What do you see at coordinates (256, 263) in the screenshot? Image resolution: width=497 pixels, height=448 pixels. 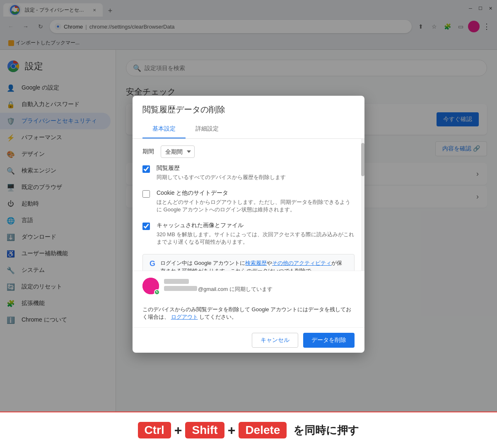 I see `search-history-link: 検索履歴` at bounding box center [256, 263].